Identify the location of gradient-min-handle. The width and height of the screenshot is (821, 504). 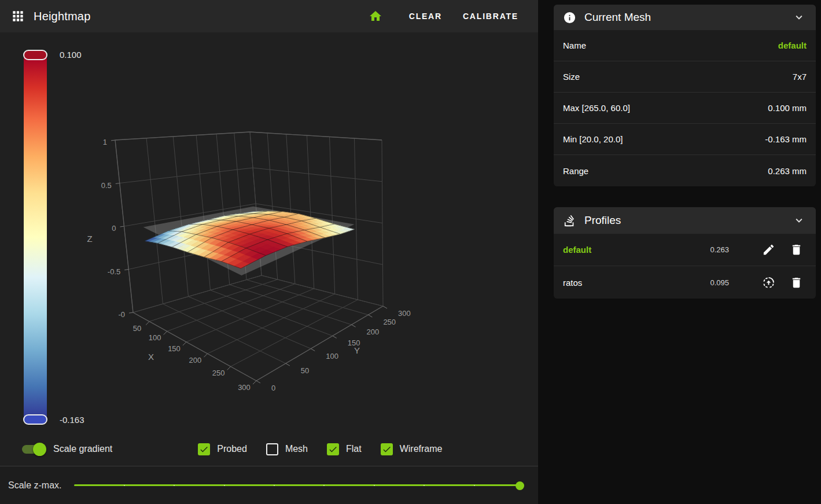
(35, 420).